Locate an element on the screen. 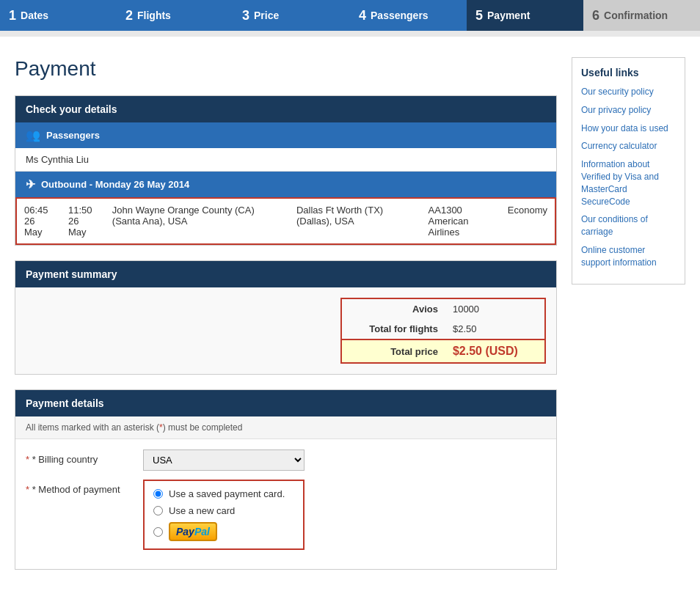 This screenshot has width=700, height=613. step-num-1: 1 is located at coordinates (12, 16).